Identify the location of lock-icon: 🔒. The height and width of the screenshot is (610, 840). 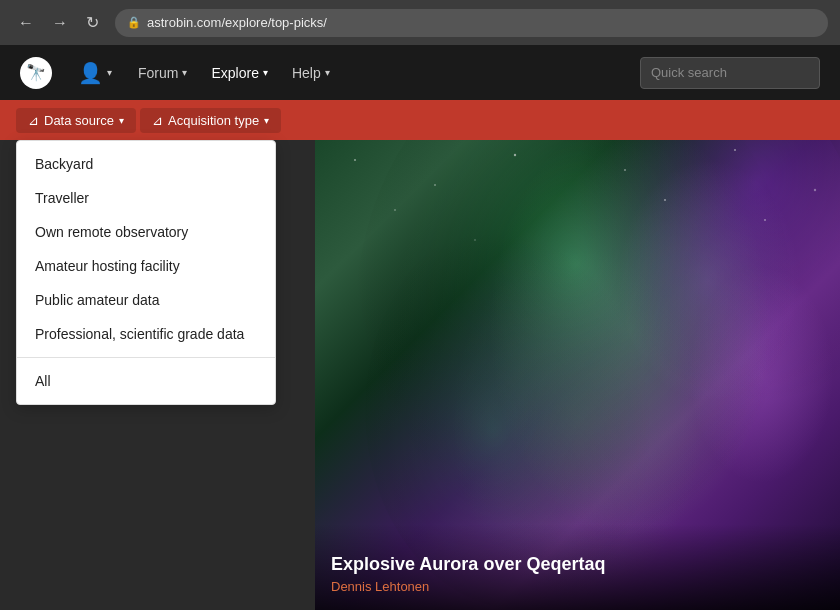
(134, 22).